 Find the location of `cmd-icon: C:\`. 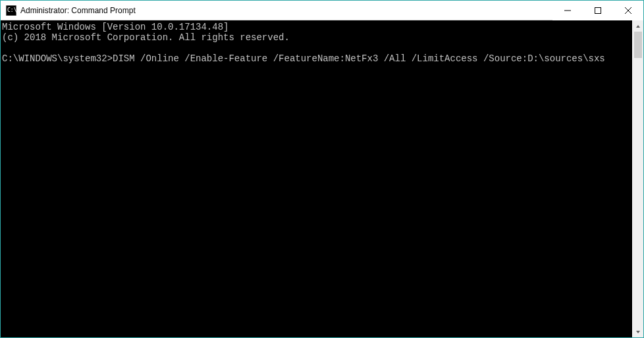

cmd-icon: C:\ is located at coordinates (11, 11).